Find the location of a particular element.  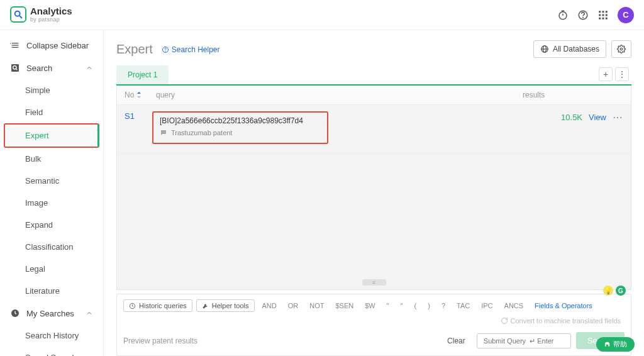

sidebar-item-expand: Expand is located at coordinates (52, 225).